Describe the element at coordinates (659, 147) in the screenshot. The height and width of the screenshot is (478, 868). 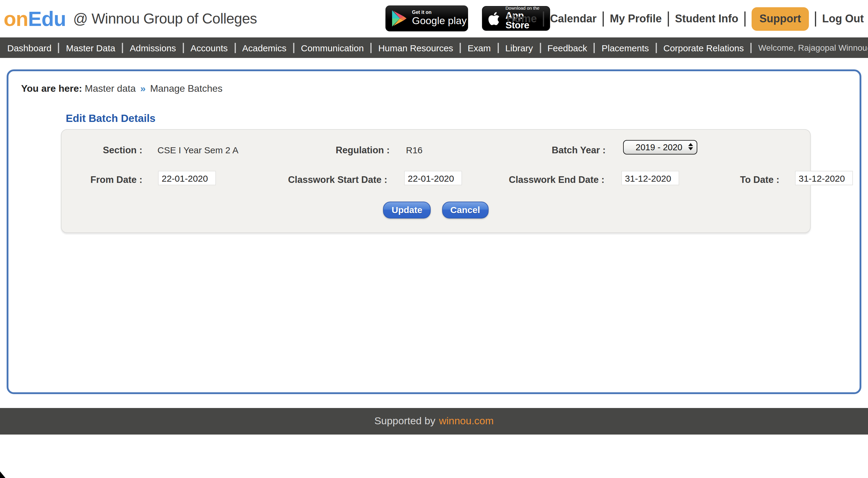
I see `batch-year-selected-value: 2019 - 2020` at that location.